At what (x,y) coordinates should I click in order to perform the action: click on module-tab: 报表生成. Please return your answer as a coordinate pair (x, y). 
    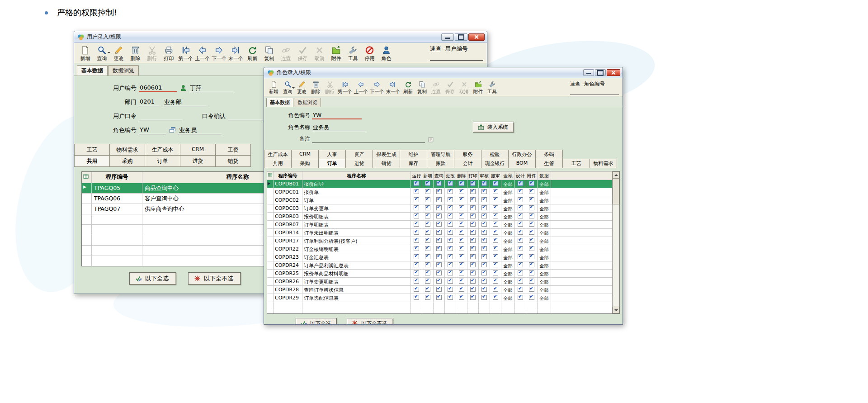
    Looking at the image, I should click on (386, 155).